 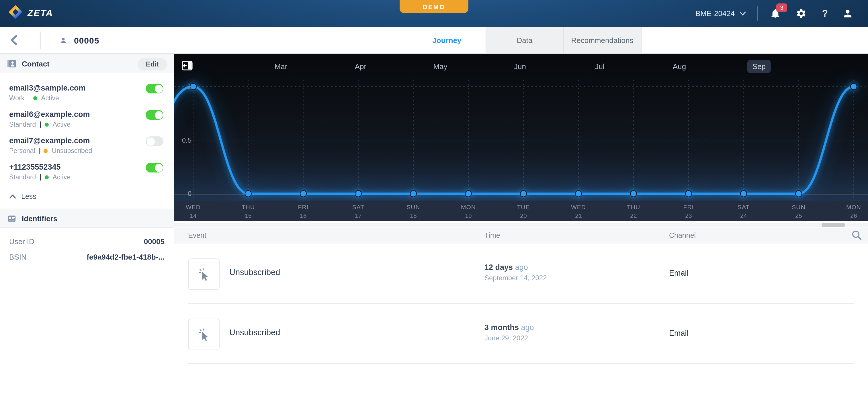 What do you see at coordinates (72, 151) in the screenshot?
I see `contact-status: Unsubscribed` at bounding box center [72, 151].